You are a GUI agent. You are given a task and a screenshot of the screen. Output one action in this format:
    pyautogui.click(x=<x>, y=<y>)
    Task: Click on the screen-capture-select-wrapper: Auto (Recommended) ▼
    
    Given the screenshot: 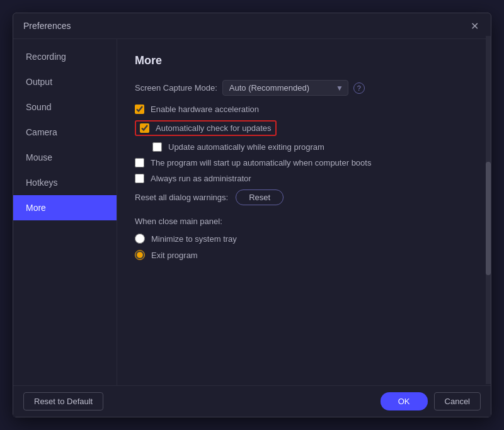 What is the action you would take?
    pyautogui.click(x=285, y=88)
    